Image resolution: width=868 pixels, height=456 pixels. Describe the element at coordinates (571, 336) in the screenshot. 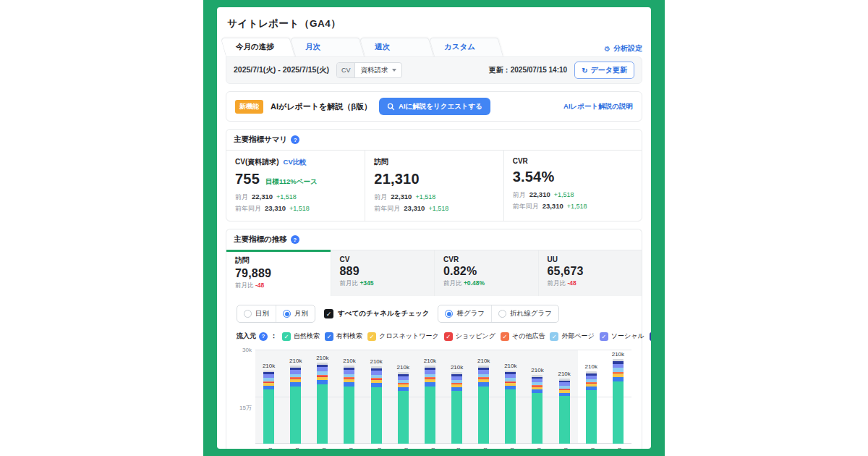

I see `legend-item-5: ✓外部ページ` at that location.